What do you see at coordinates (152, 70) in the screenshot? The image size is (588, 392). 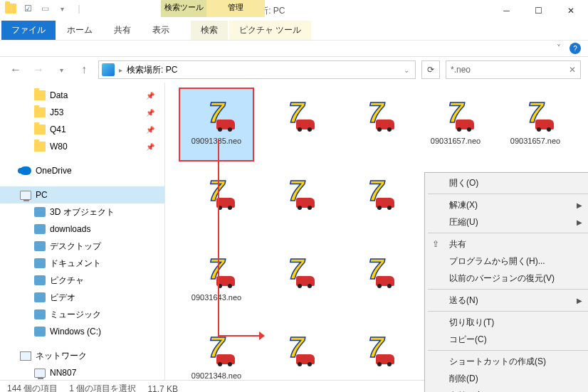 I see `breadcrumb-text: 検索場所: PC` at bounding box center [152, 70].